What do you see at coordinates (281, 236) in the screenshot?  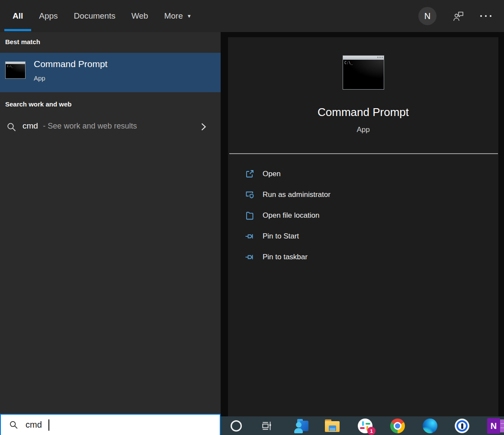 I see `action-label: Pin to Start` at bounding box center [281, 236].